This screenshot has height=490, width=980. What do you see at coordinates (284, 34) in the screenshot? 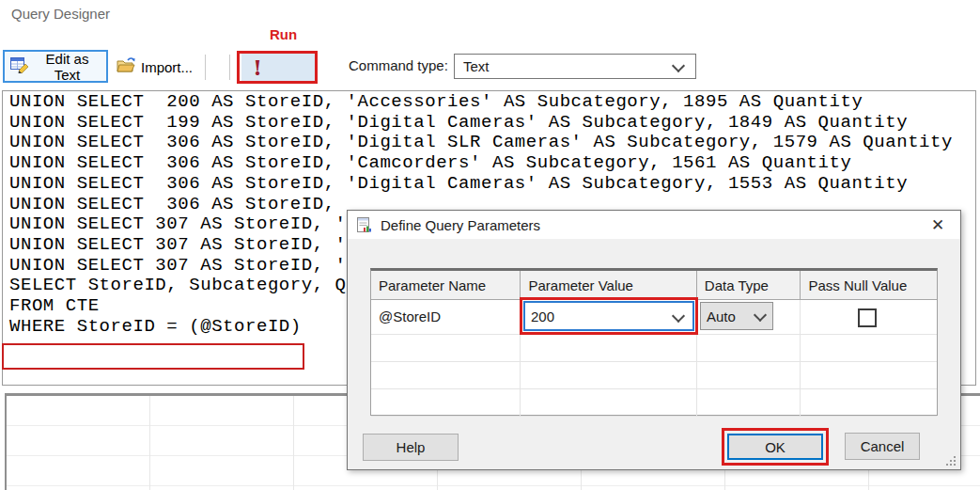
I see `annotation-run-label: Run` at bounding box center [284, 34].